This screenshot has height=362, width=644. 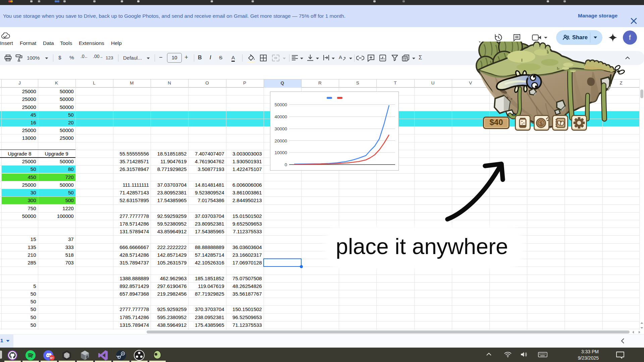 I want to click on svg-text: 9+, so click(x=52, y=358).